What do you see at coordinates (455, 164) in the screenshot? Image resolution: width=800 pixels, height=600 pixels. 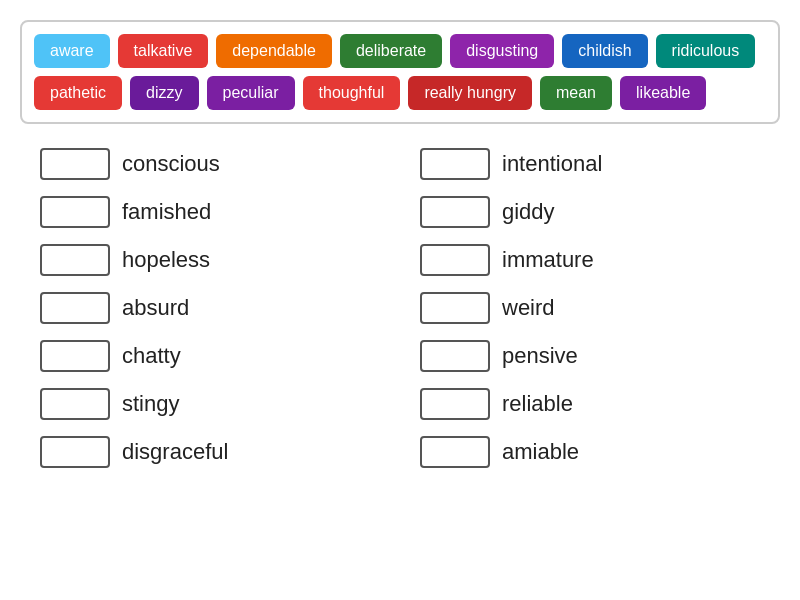 I see `drop-box-intentional` at bounding box center [455, 164].